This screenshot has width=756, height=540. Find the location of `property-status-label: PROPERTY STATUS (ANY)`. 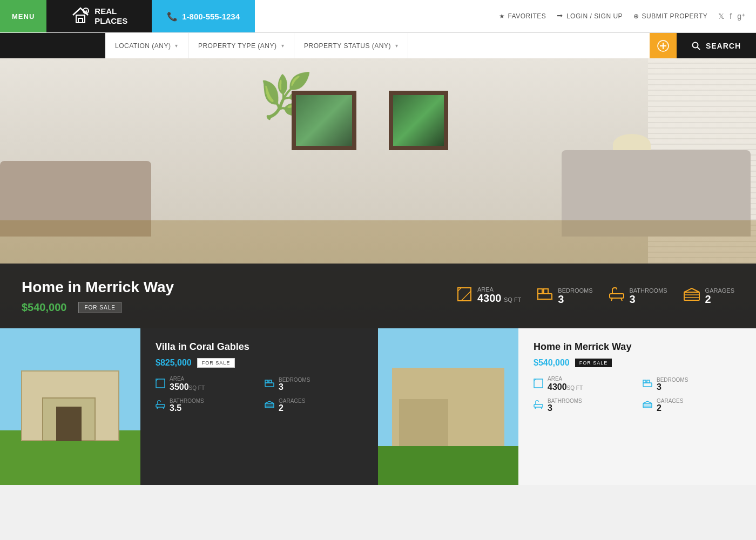

property-status-label: PROPERTY STATUS (ANY) is located at coordinates (348, 46).